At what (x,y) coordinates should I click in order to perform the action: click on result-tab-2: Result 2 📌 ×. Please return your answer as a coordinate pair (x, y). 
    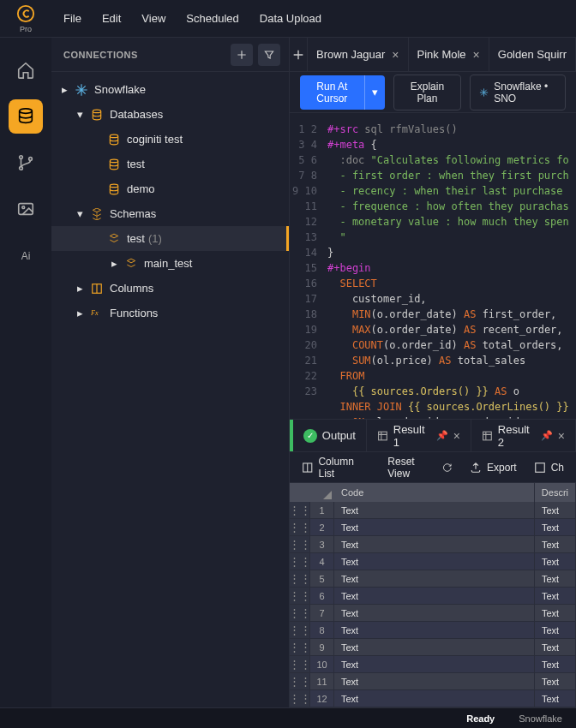
    Looking at the image, I should click on (524, 435).